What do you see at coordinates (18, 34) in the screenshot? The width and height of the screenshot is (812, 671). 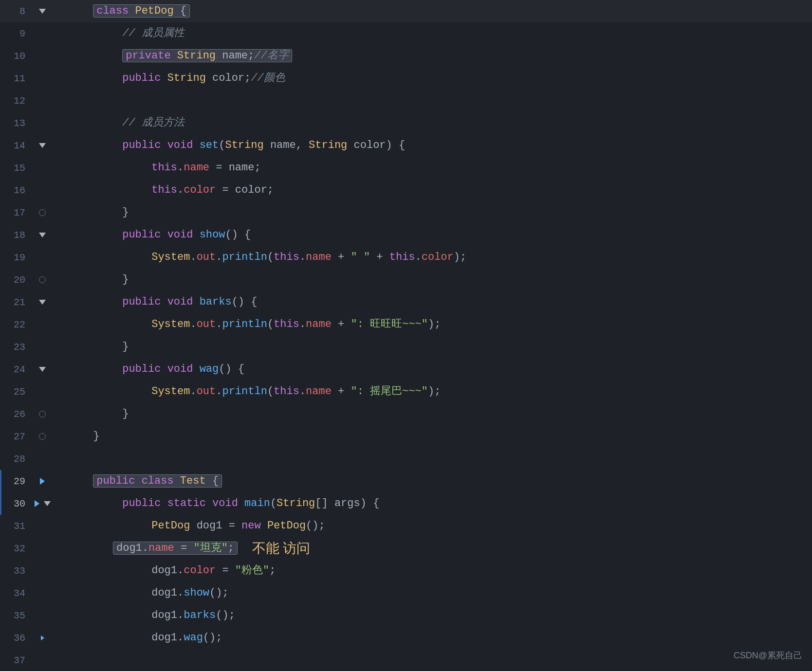 I see `line-number: 9` at bounding box center [18, 34].